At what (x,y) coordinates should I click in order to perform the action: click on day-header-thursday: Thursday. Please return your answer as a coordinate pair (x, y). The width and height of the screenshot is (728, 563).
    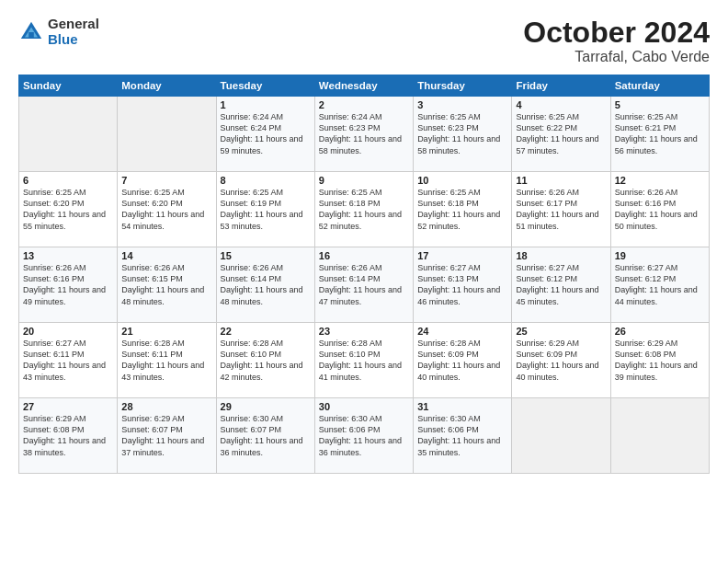
    Looking at the image, I should click on (463, 86).